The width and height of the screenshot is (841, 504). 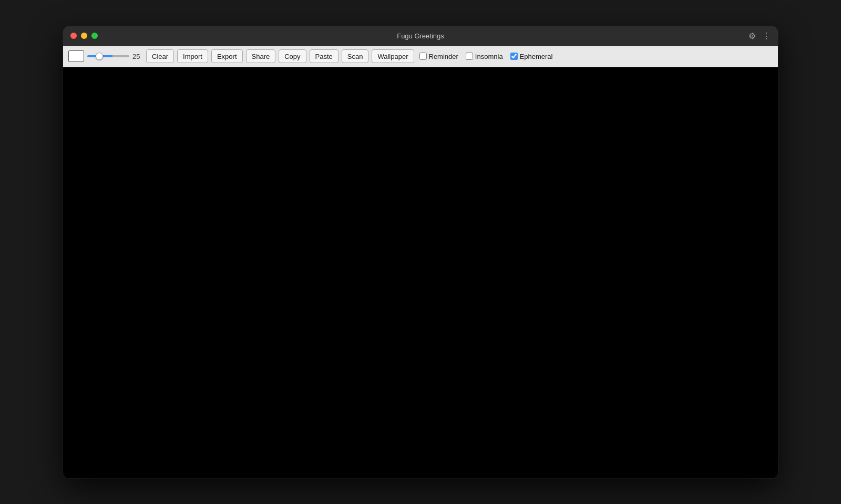 What do you see at coordinates (84, 36) in the screenshot?
I see `traffic-lights` at bounding box center [84, 36].